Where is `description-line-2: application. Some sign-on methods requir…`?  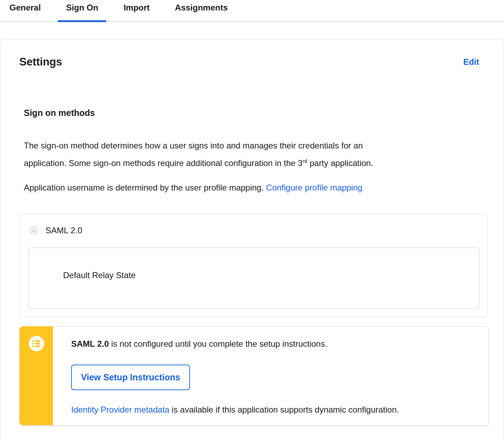
description-line-2: application. Some sign-on methods requir… is located at coordinates (163, 163).